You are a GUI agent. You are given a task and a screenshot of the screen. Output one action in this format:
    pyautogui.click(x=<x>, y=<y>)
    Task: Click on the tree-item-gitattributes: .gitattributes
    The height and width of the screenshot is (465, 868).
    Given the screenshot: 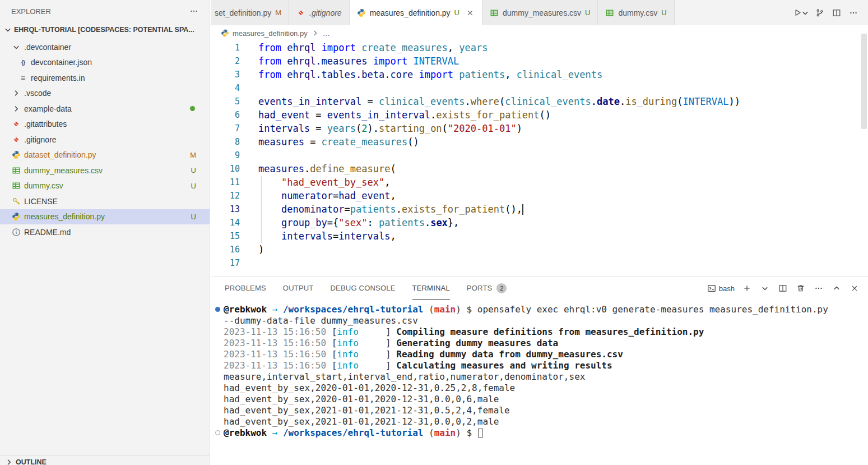 What is the action you would take?
    pyautogui.click(x=105, y=125)
    